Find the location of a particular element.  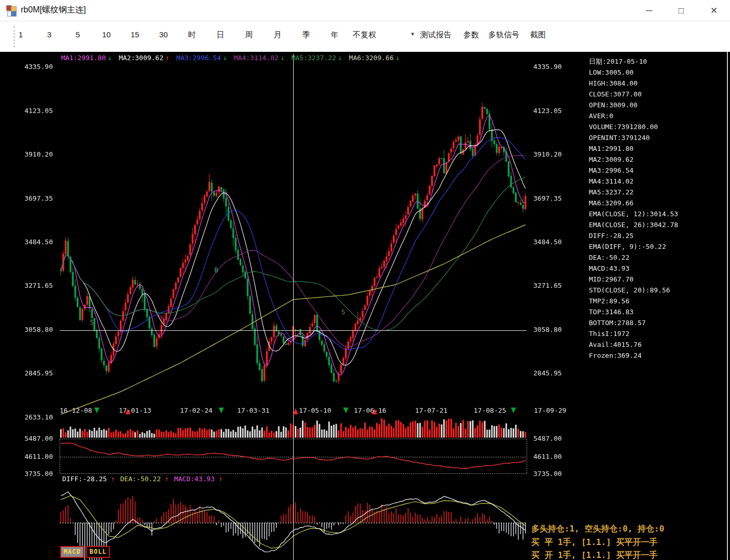

close-button: ✕ is located at coordinates (714, 10).